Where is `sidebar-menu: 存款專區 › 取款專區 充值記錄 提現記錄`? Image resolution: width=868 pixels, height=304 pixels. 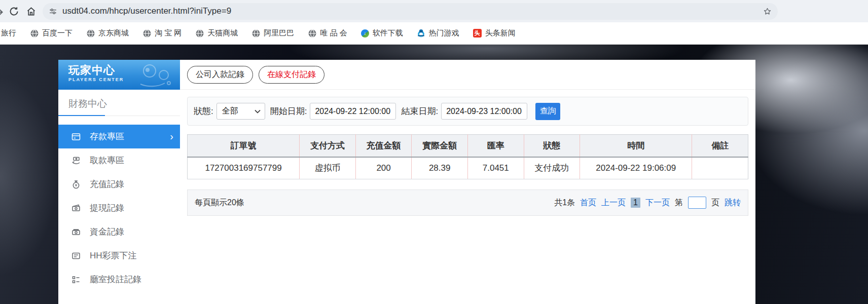
sidebar-menu: 存款專區 › 取款專區 充值記錄 提現記錄 is located at coordinates (119, 208).